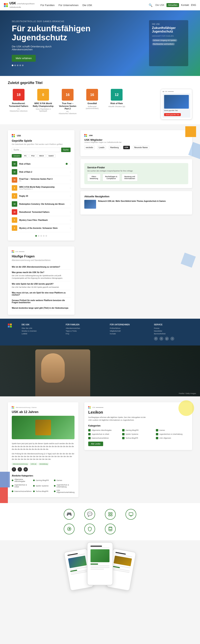  I want to click on chat-icon: 💬, so click(90, 514).